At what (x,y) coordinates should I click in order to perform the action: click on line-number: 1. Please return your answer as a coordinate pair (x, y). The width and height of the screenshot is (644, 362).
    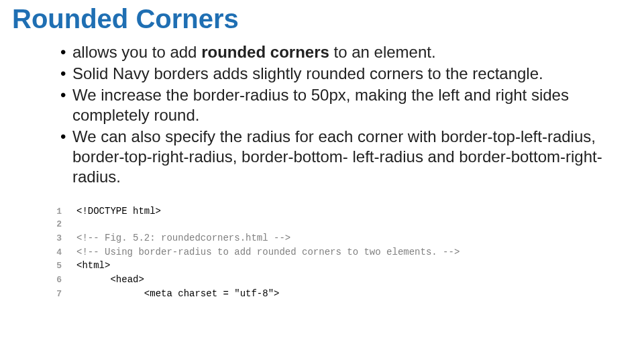
    Looking at the image, I should click on (62, 212).